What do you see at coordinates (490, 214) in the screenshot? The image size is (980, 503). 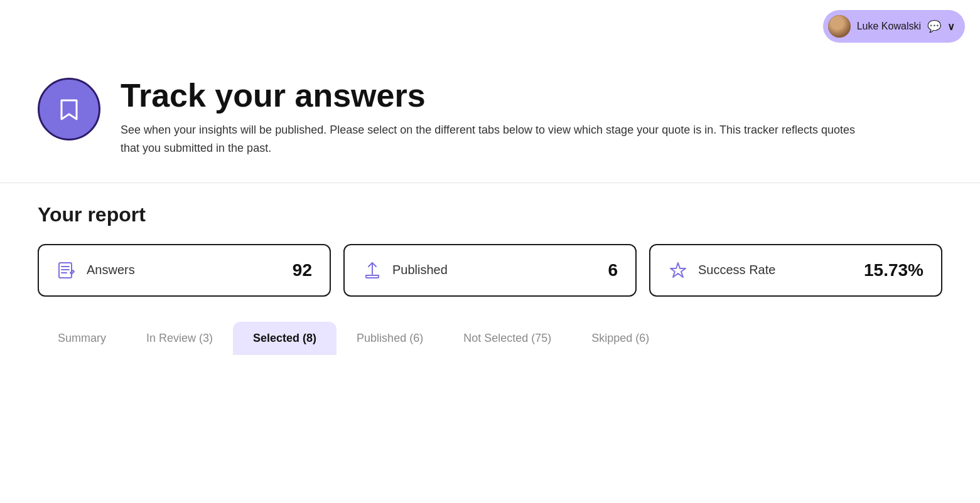 I see `report-title: Your report` at bounding box center [490, 214].